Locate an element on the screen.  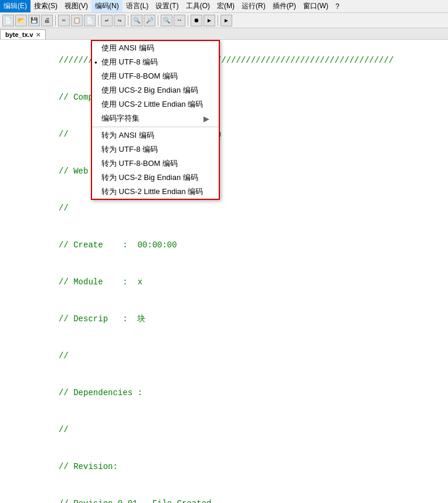
line-content: // Web : corecourse.cn is located at coordinates (228, 171).